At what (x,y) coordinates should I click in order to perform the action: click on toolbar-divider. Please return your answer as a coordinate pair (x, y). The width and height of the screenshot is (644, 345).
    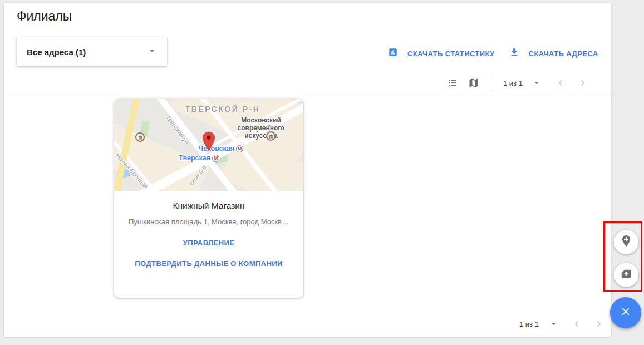
    Looking at the image, I should click on (491, 83).